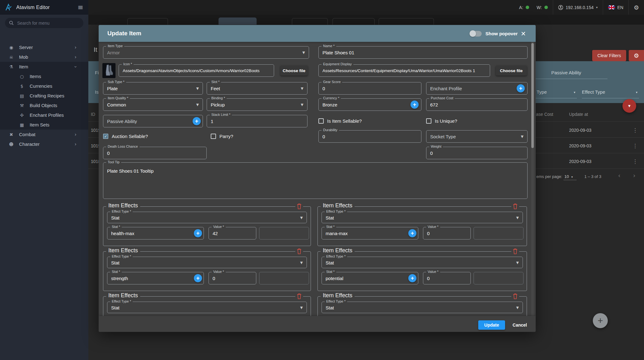 This screenshot has height=360, width=644. I want to click on server-selector: 192.168.0.154 ▾, so click(578, 7).